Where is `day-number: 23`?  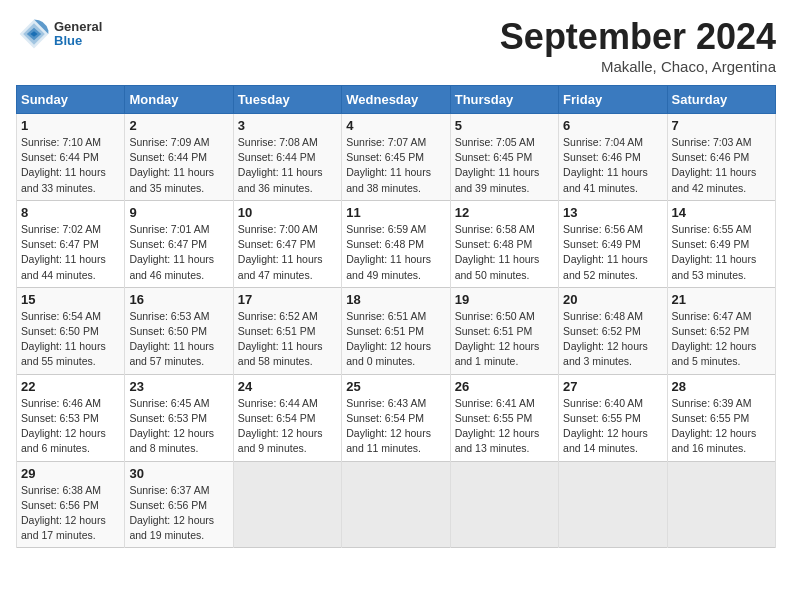 day-number: 23 is located at coordinates (178, 386).